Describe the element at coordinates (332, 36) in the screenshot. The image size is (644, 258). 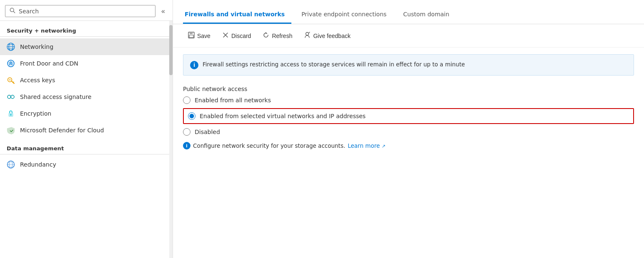
I see `feedback-label: Give feedback` at that location.